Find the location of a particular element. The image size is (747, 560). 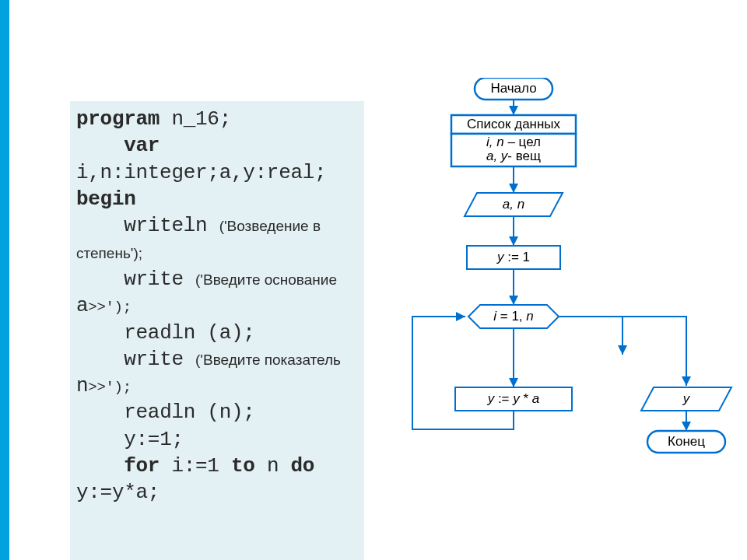

flow-loop-label: i = 1, n is located at coordinates (514, 316).